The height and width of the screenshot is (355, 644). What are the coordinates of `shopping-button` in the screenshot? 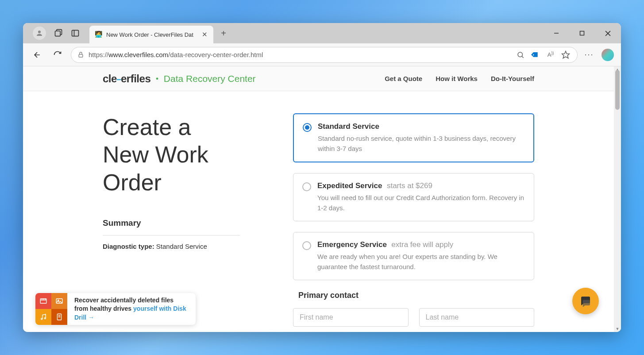 It's located at (536, 55).